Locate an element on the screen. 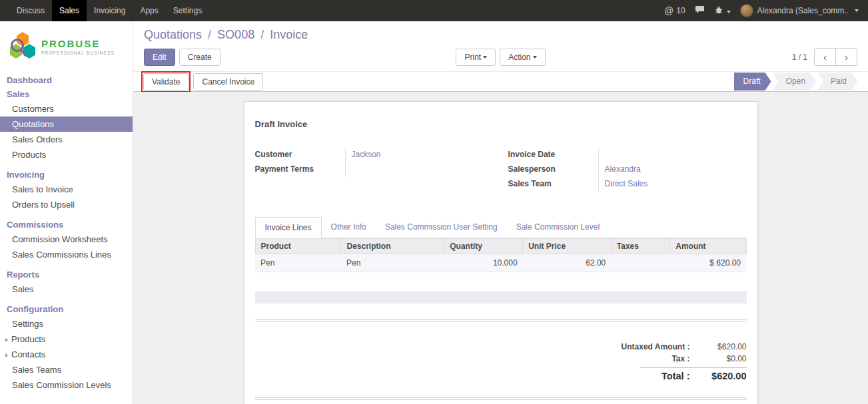 The width and height of the screenshot is (868, 404). cell-amount: $ 620.00 is located at coordinates (708, 264).